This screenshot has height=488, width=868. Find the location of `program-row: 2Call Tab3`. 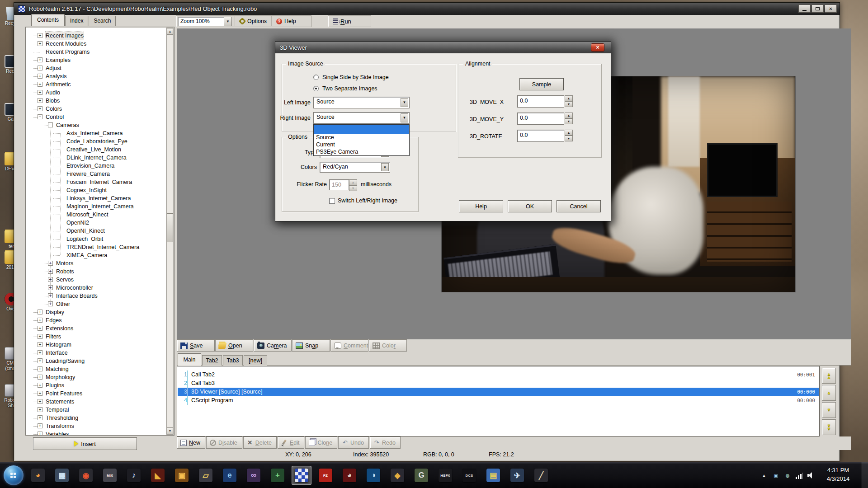

program-row: 2Call Tab3 is located at coordinates (498, 383).